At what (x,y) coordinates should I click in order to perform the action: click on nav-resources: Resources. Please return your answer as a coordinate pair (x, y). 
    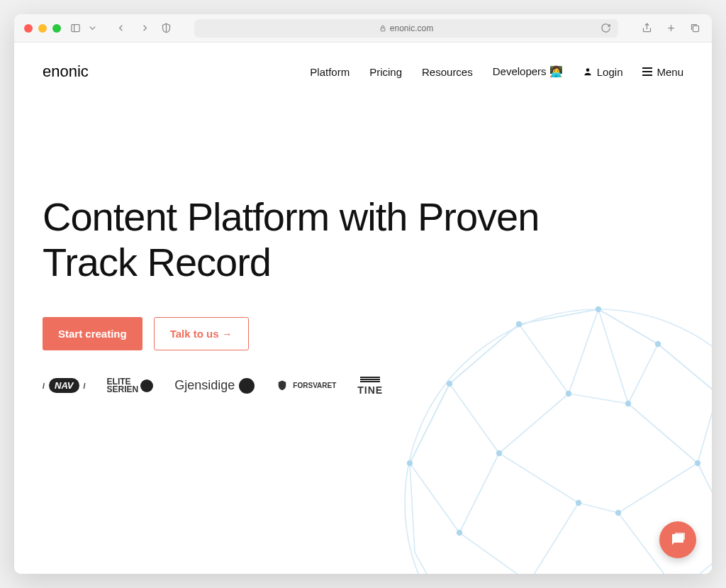
    Looking at the image, I should click on (447, 72).